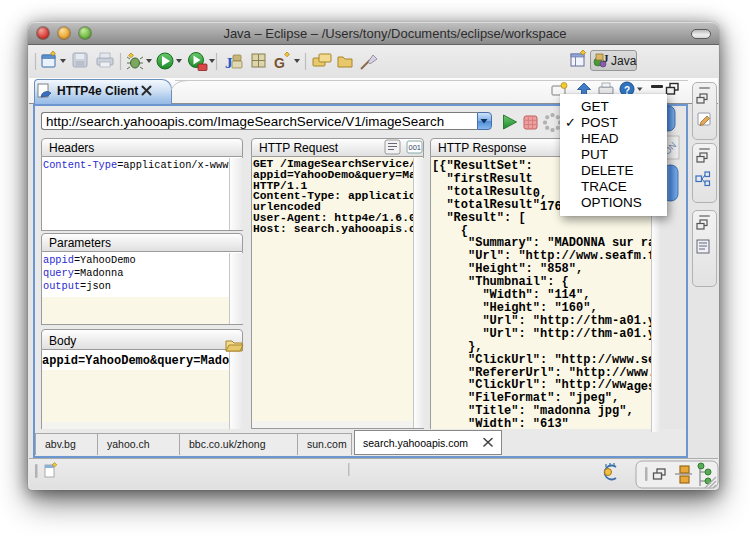 This screenshot has width=750, height=536. Describe the element at coordinates (606, 58) in the screenshot. I see `svg-text: J` at that location.